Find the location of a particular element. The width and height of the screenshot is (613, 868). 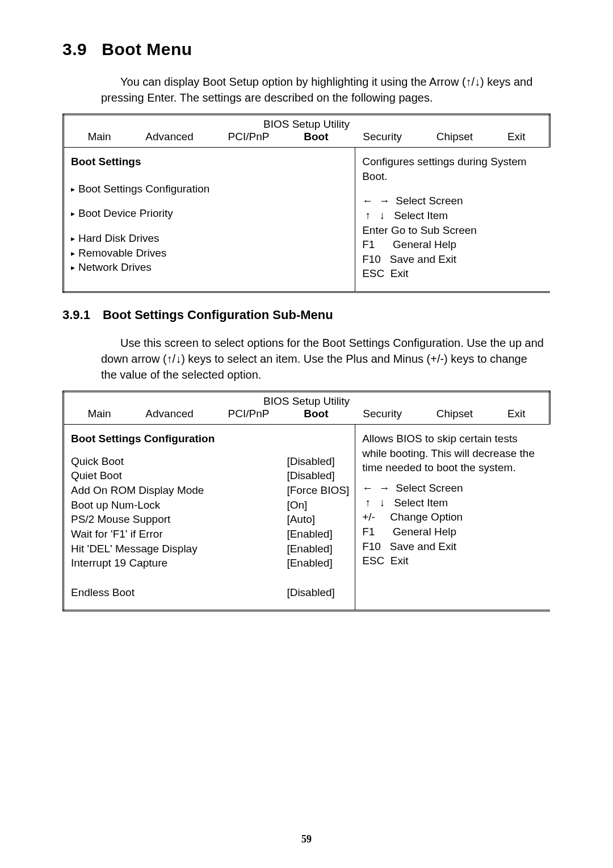

menu-item: Boot Device Priority is located at coordinates (210, 213).